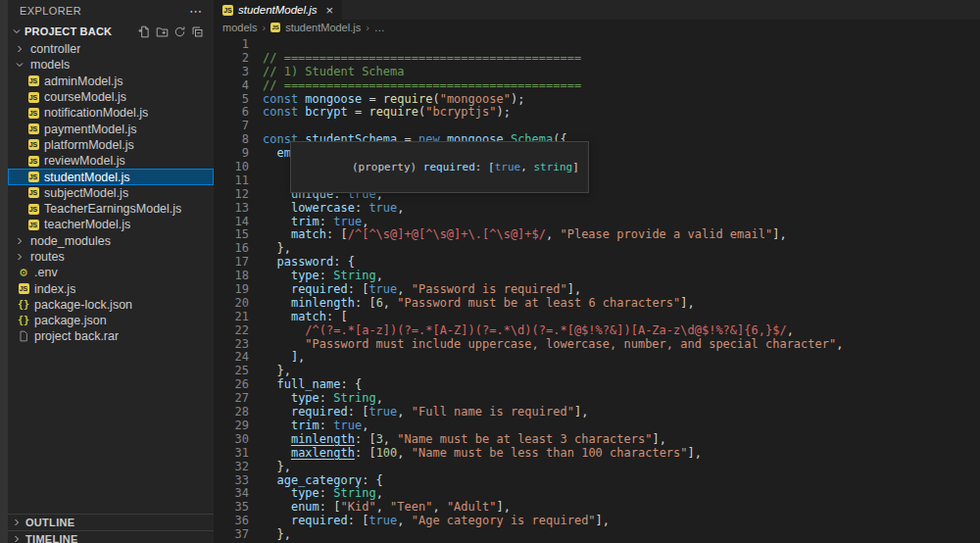 The width and height of the screenshot is (980, 543). What do you see at coordinates (597, 222) in the screenshot?
I see `code-line-14: 14 trim: true,` at bounding box center [597, 222].